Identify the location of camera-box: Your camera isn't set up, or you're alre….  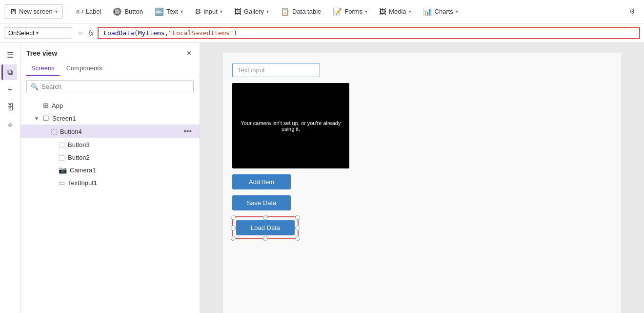
(291, 126).